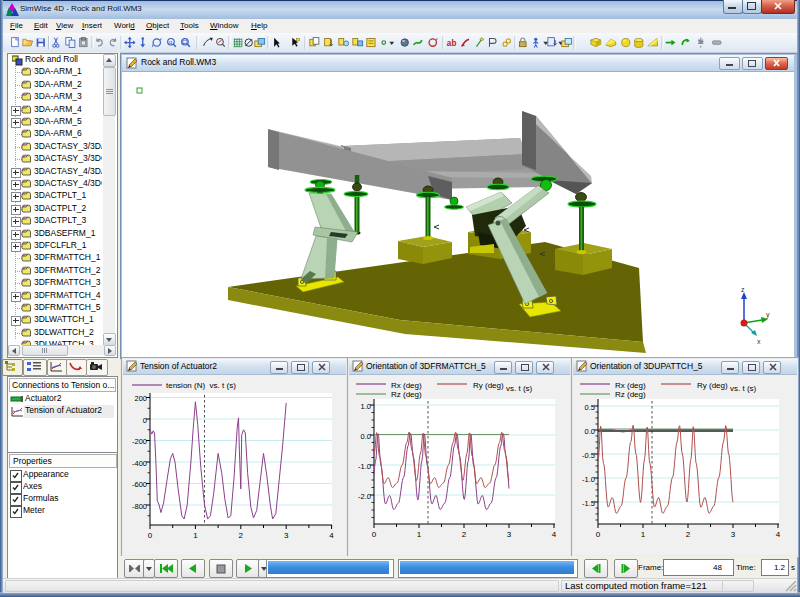  What do you see at coordinates (768, 315) in the screenshot?
I see `svg-text: y` at bounding box center [768, 315].